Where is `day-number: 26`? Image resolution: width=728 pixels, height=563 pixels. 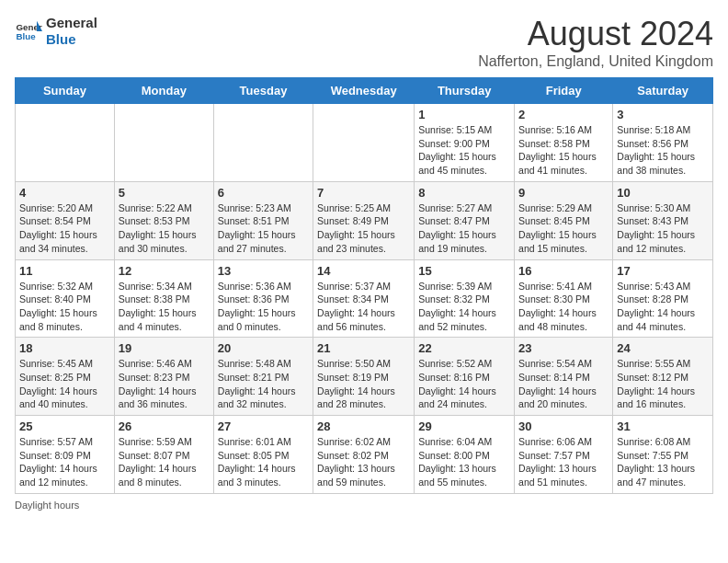
day-number: 26 is located at coordinates (164, 427).